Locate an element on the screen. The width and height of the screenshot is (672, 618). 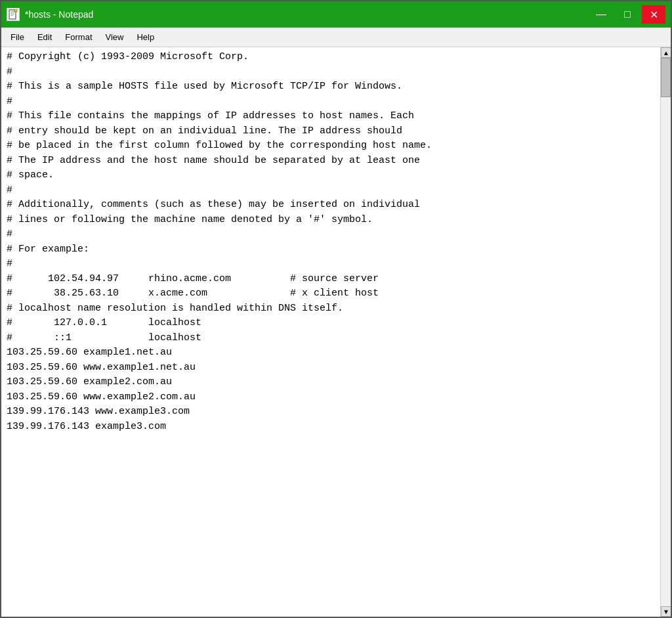
minimize-button: — is located at coordinates (601, 14).